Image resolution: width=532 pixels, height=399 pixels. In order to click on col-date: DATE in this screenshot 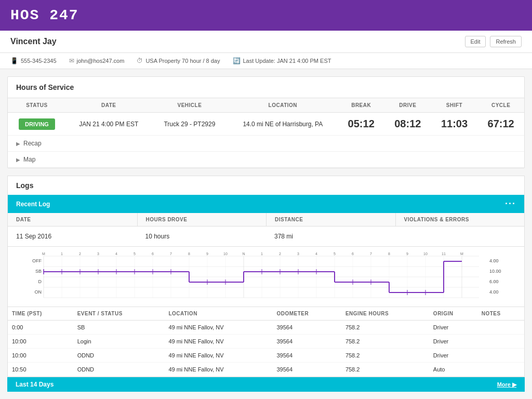, I will do `click(109, 105)`.